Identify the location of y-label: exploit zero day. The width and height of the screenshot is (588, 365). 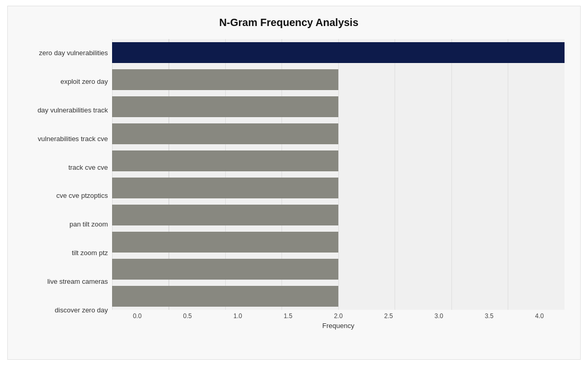
(84, 82).